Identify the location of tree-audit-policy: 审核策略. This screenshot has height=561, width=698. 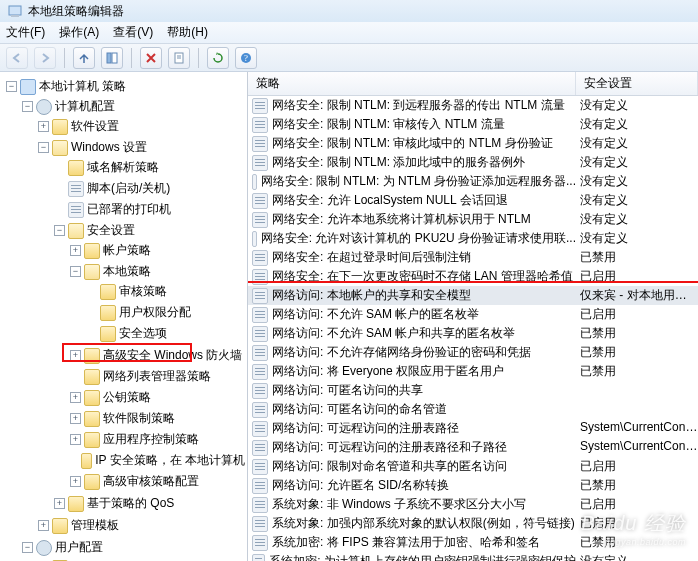
(166, 292).